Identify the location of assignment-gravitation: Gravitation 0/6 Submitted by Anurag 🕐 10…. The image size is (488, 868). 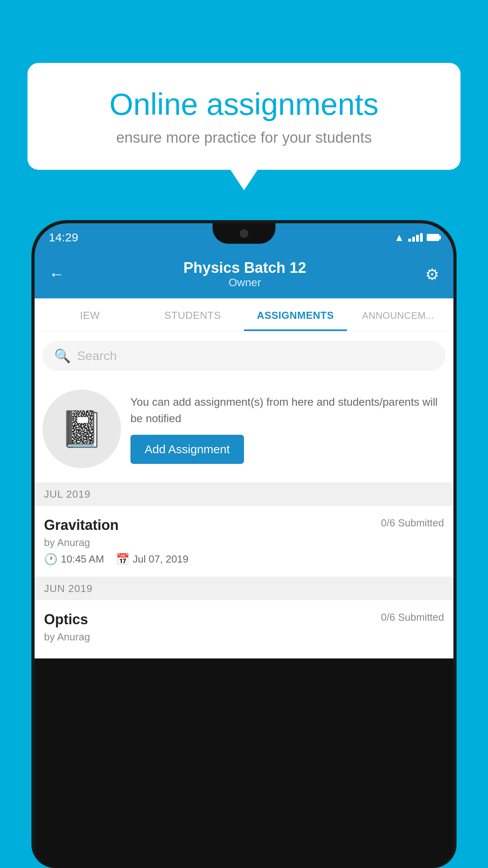
(244, 542).